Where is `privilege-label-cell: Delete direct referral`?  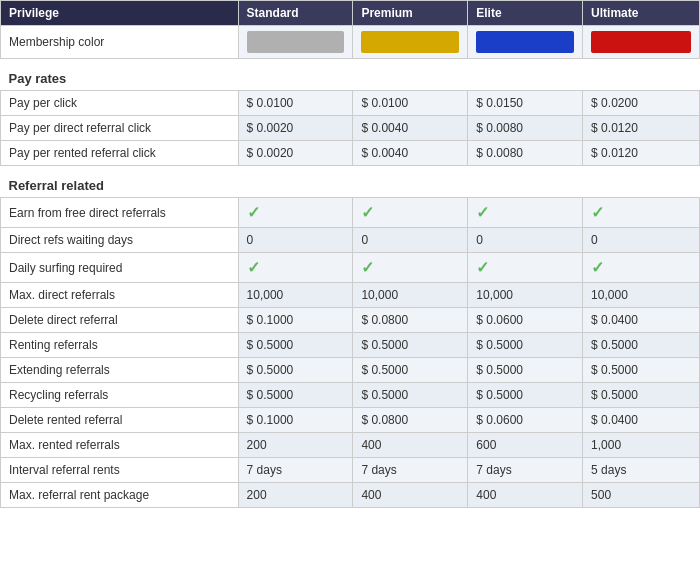 privilege-label-cell: Delete direct referral is located at coordinates (120, 320).